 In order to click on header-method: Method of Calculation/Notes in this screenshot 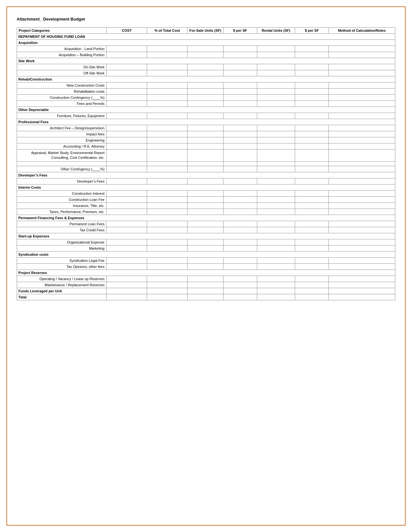, I will do `click(362, 31)`.